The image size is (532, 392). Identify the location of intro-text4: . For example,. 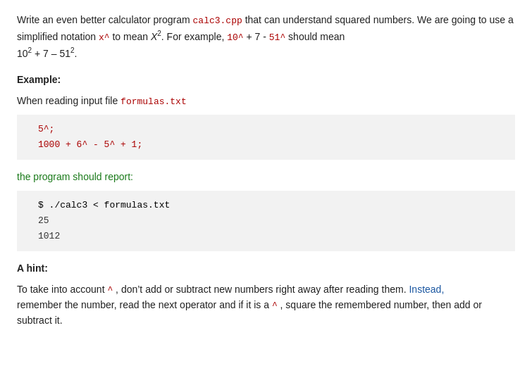
(194, 37).